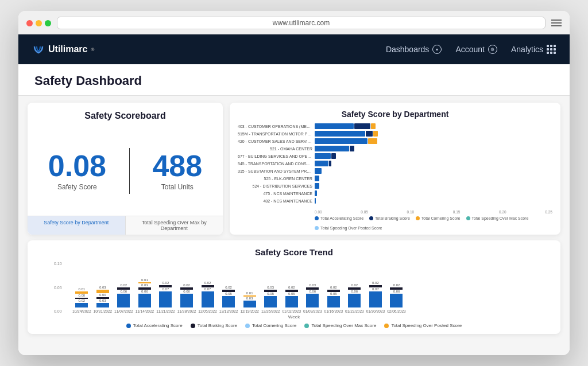 This screenshot has width=588, height=366. What do you see at coordinates (556, 23) in the screenshot?
I see `browser-menu-icon` at bounding box center [556, 23].